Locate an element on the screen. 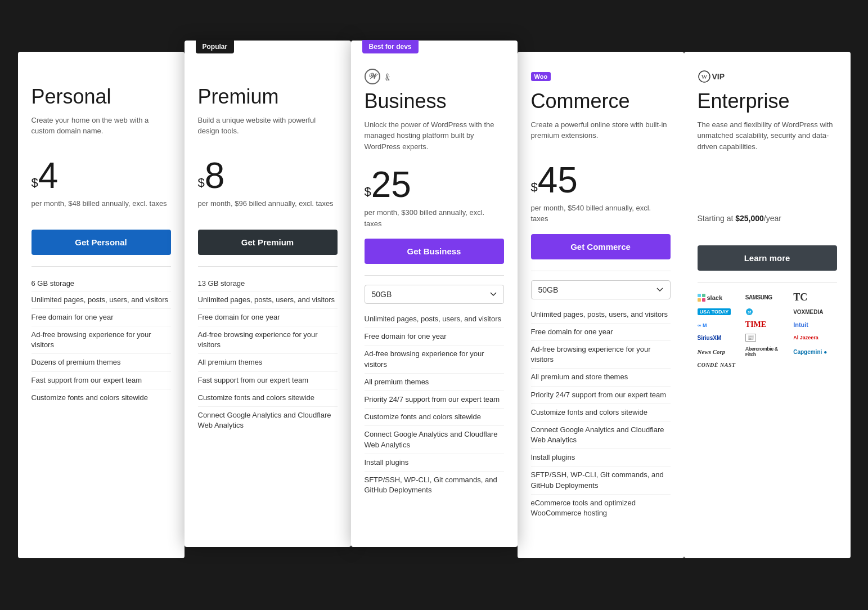  best-for-devs-badge: Best for devs is located at coordinates (390, 47).